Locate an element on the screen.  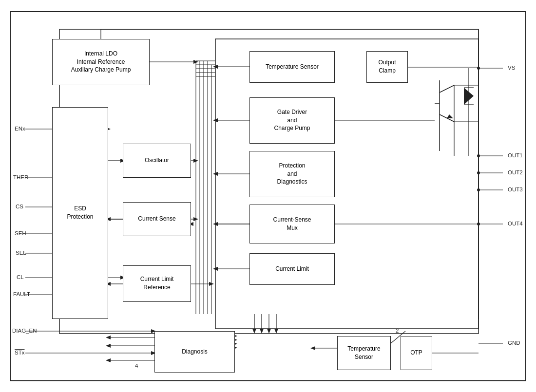
internal-ldo-label: Internal LDOInternal ReferenceAuxiliary … is located at coordinates (101, 62).